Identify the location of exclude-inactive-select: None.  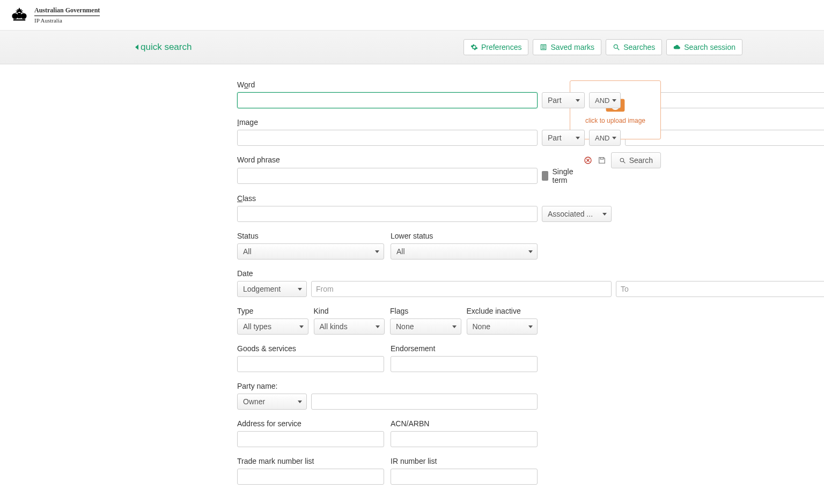
(502, 327).